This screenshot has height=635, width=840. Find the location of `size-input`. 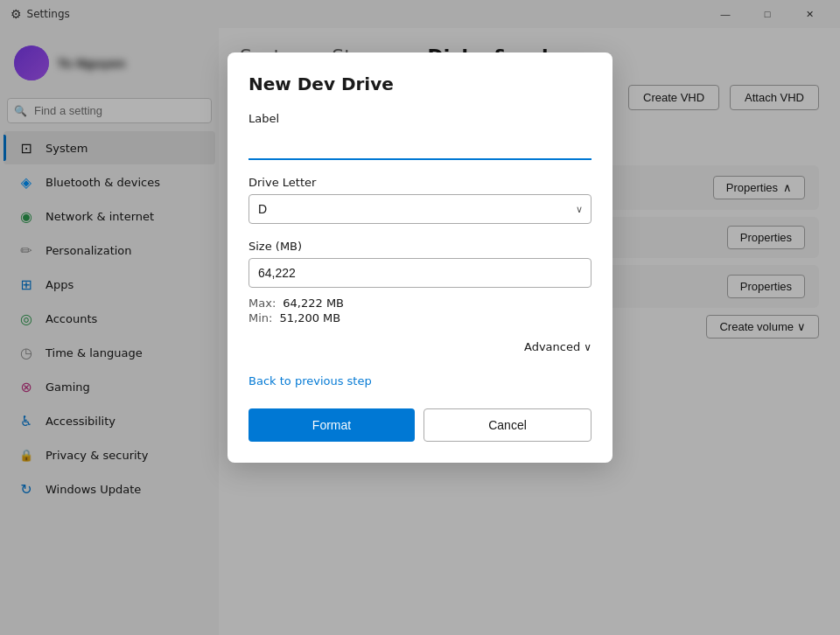

size-input is located at coordinates (420, 273).